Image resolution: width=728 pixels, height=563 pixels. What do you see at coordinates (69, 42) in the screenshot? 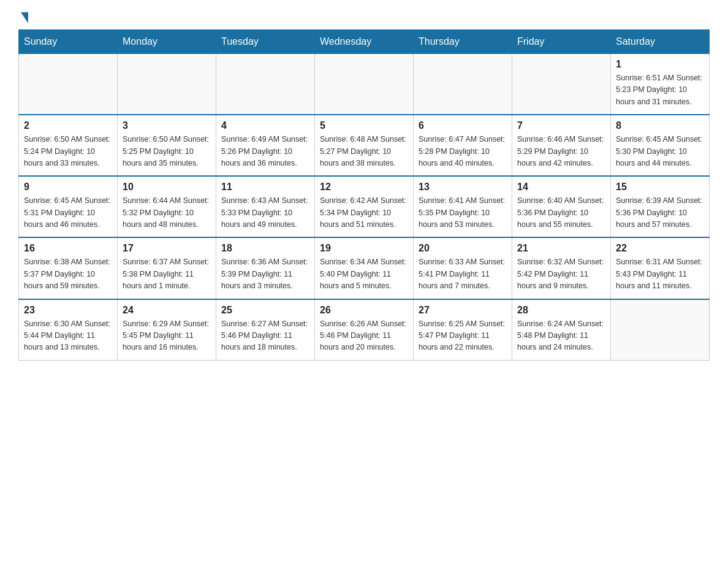
I see `day-of-week-header: Sunday` at bounding box center [69, 42].